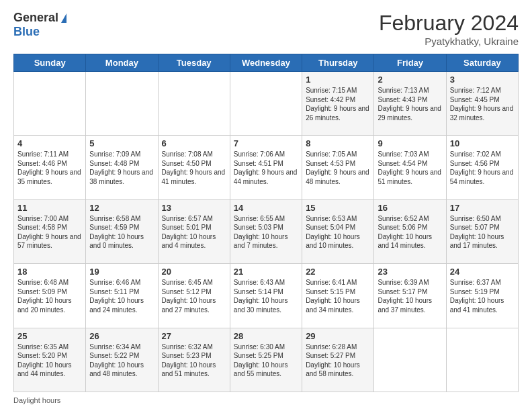 The height and width of the screenshot is (411, 532). What do you see at coordinates (193, 360) in the screenshot?
I see `table-row: 27Sunrise: 6:32 AM Sunset: 5:23 PM Dayli…` at bounding box center [193, 360].